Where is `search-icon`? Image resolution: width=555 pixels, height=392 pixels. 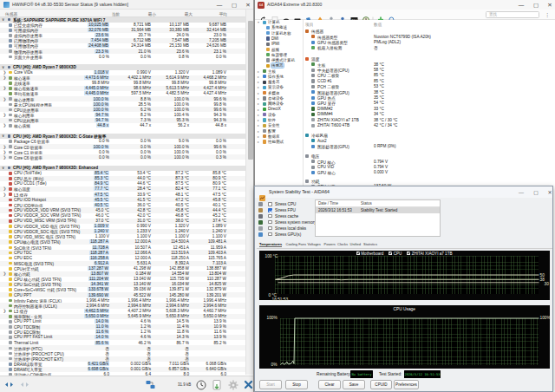 search-icon is located at coordinates (392, 15).